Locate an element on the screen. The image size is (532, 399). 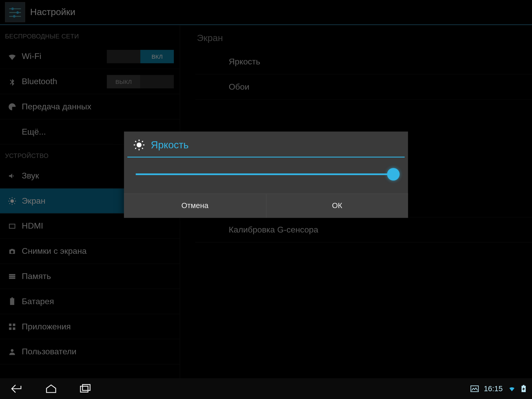
slider-thumb is located at coordinates (393, 174).